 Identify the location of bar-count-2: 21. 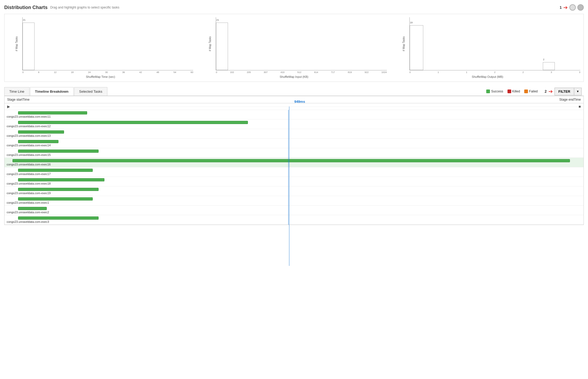
(218, 20).